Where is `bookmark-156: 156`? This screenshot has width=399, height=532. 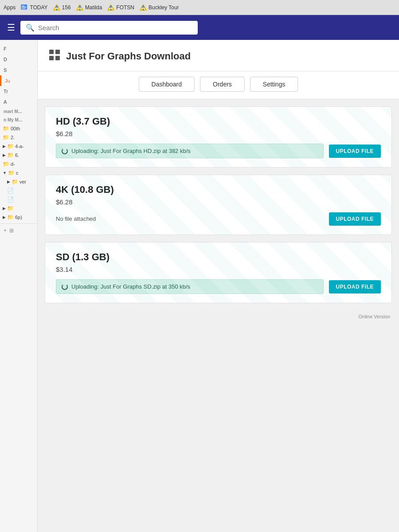
bookmark-156: 156 is located at coordinates (62, 8).